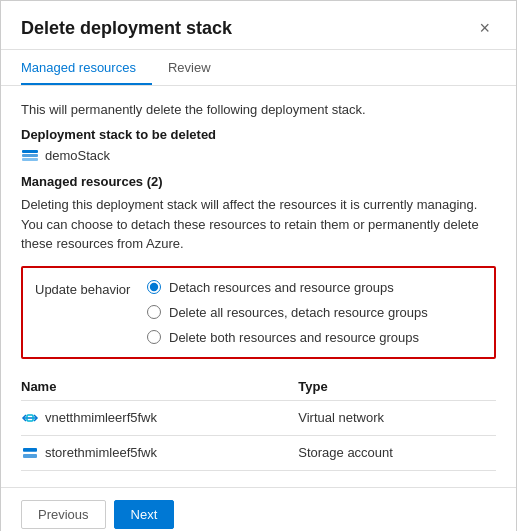 This screenshot has height=531, width=517. Describe the element at coordinates (258, 452) in the screenshot. I see `table-row: storethmimleef5fwk Storage account` at that location.